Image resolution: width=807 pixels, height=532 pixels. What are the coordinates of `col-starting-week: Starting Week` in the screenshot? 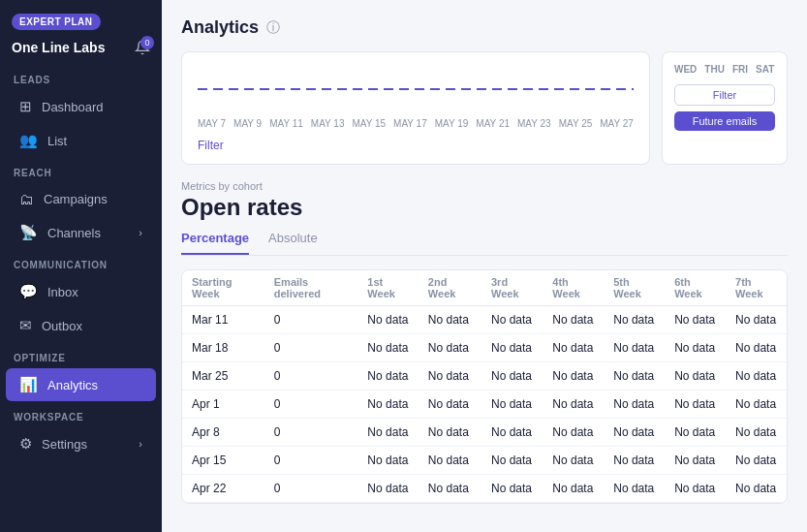 It's located at (223, 289).